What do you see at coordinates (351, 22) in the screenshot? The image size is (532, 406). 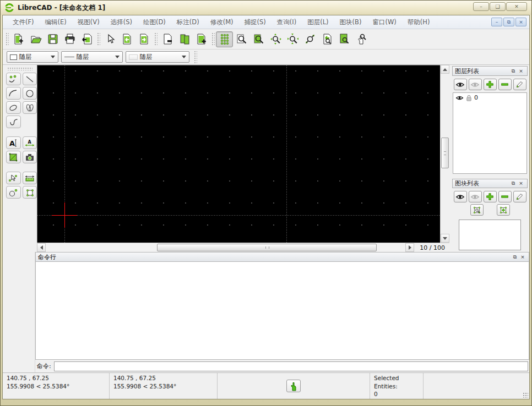 I see `menu-block: 图块(B)` at bounding box center [351, 22].